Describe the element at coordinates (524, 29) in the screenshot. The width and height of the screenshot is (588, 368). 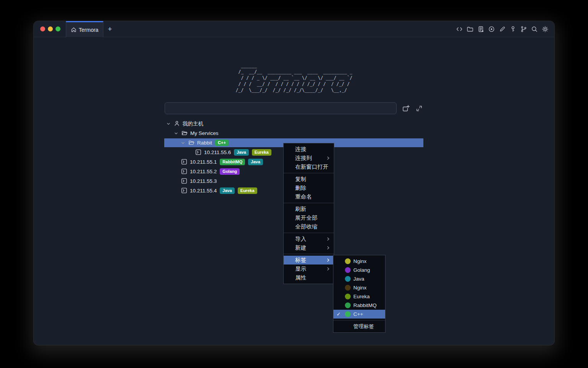
I see `branch-icon` at that location.